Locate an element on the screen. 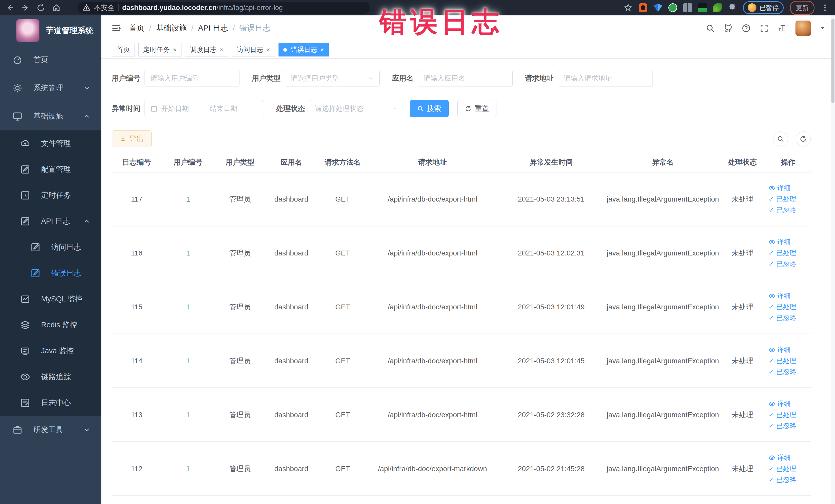 This screenshot has width=835, height=504. sidebar-item-access-log: 访问日志 is located at coordinates (51, 247).